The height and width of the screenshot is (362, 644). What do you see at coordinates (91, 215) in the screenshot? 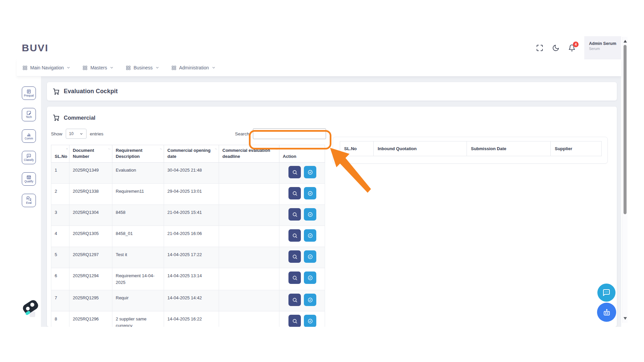
I see `cell-document-number: 2025RQ1304` at bounding box center [91, 215].